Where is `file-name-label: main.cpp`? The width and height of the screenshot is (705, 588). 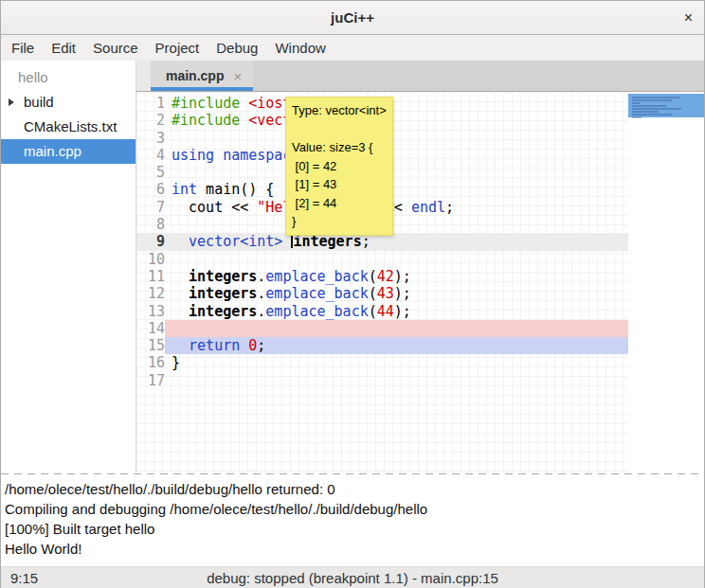 file-name-label: main.cpp is located at coordinates (53, 151).